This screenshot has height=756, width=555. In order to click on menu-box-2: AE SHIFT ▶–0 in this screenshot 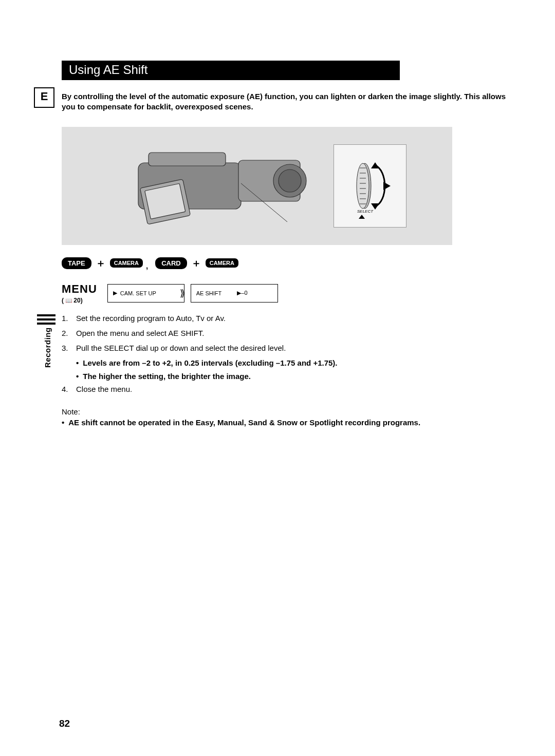, I will do `click(234, 293)`.